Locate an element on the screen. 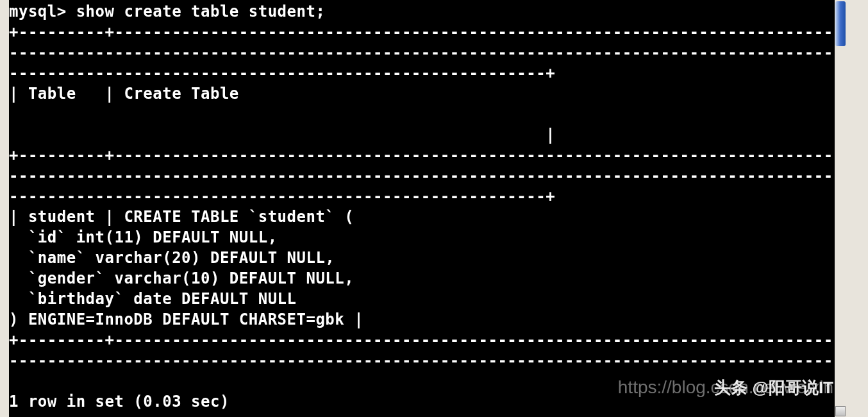 The height and width of the screenshot is (417, 868). mysql-prompt: mysql> is located at coordinates (38, 12).